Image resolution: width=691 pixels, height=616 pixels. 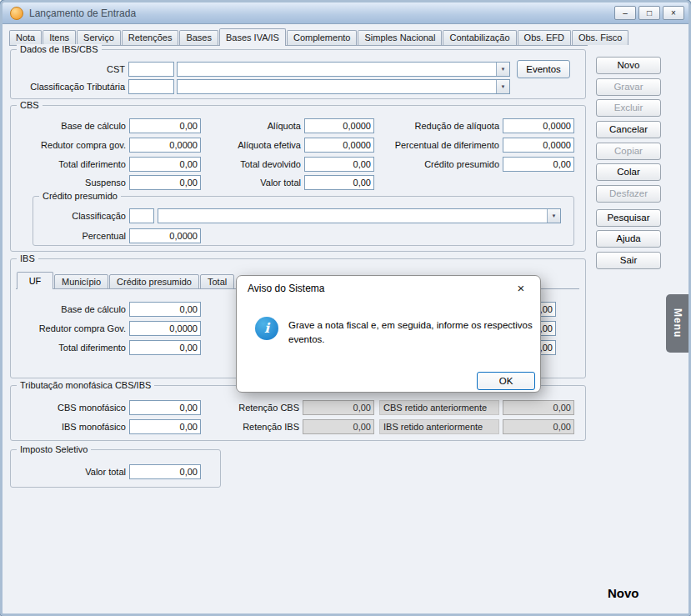 I want to click on cbs-total-devolvido-input: 0,00, so click(x=339, y=164).